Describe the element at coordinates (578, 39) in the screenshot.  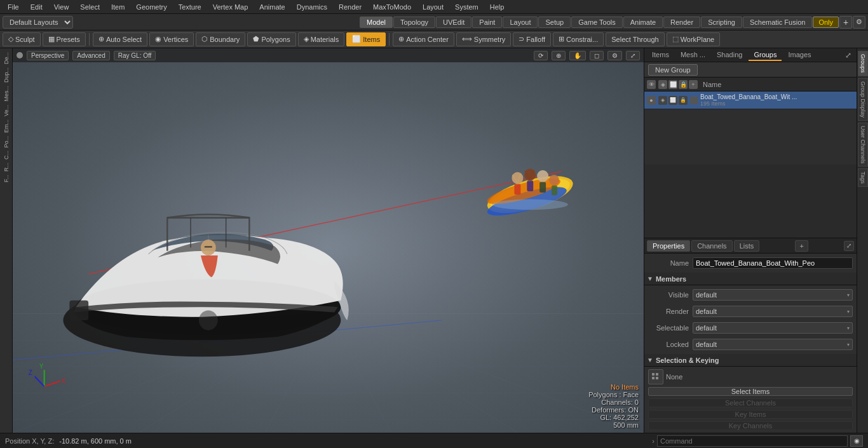
I see `constraints-btn: ⊞ Constrai...` at that location.